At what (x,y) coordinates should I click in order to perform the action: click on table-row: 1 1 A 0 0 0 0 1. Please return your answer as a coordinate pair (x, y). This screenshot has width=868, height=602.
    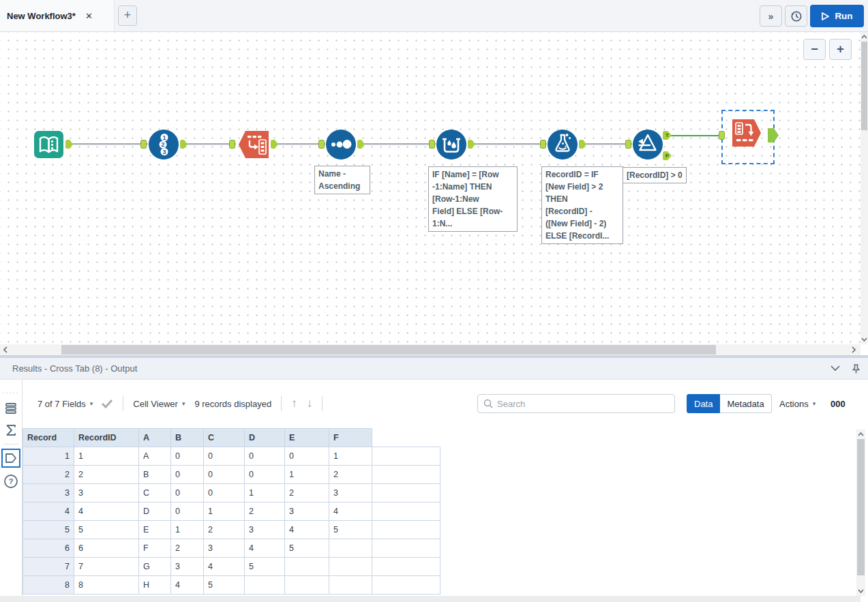
    Looking at the image, I should click on (232, 457).